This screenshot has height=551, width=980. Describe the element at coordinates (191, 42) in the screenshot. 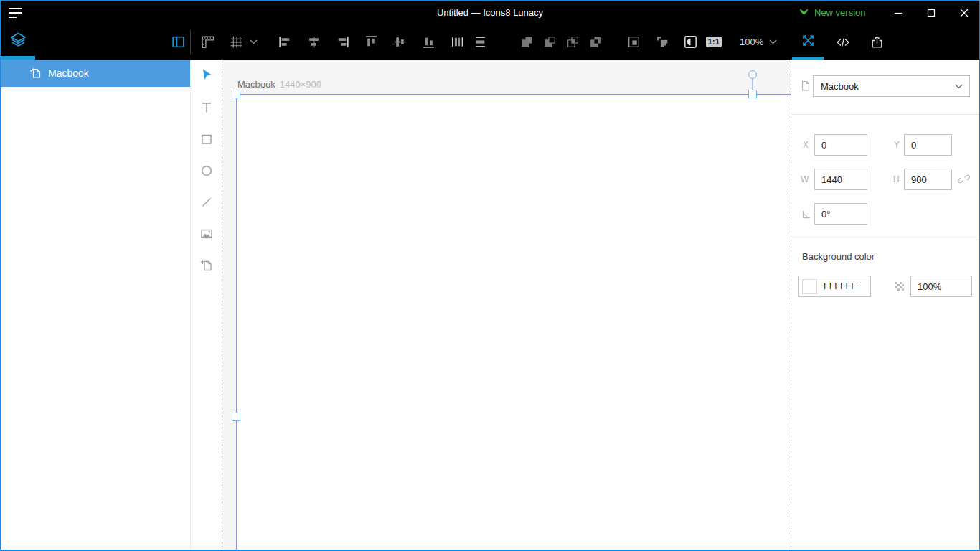

I see `toolbar-divider` at that location.